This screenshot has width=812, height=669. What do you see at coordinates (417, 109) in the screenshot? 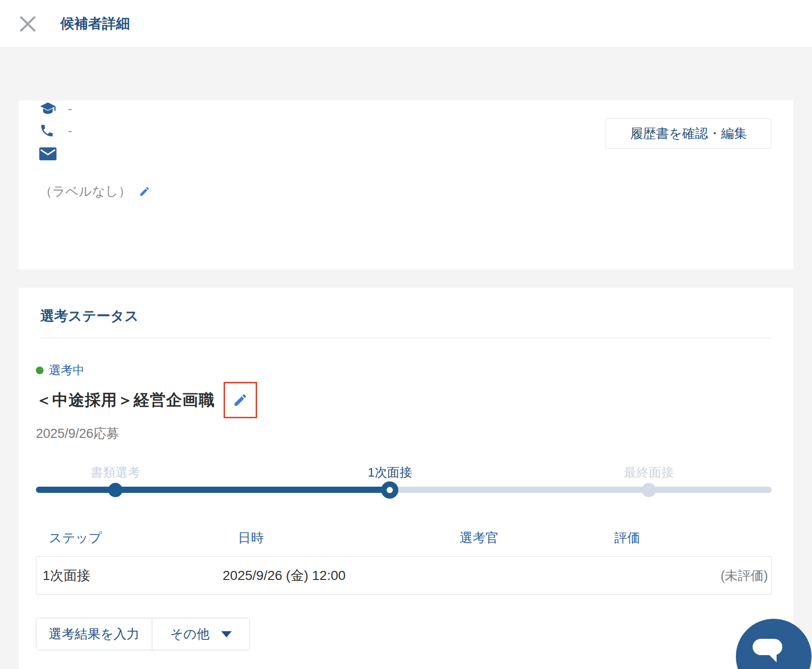
I see `education-row: -` at bounding box center [417, 109].